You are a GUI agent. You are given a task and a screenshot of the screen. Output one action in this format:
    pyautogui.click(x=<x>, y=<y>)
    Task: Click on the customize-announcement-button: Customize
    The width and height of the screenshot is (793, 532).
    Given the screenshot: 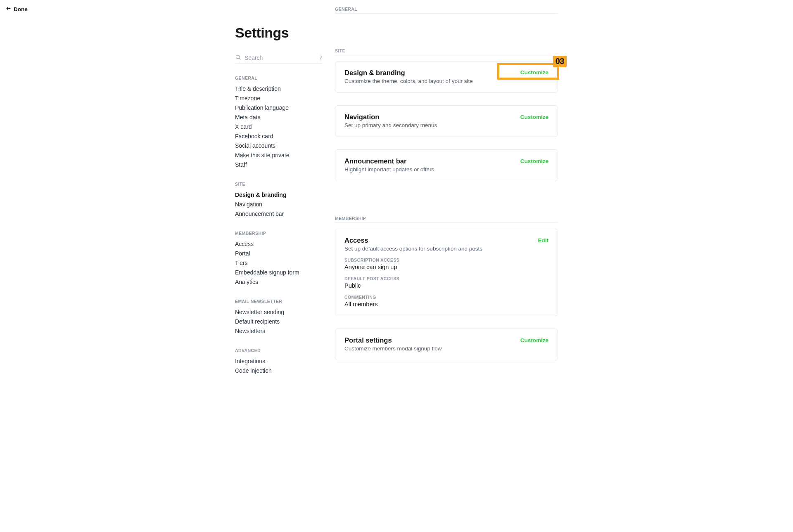 What is the action you would take?
    pyautogui.click(x=534, y=161)
    